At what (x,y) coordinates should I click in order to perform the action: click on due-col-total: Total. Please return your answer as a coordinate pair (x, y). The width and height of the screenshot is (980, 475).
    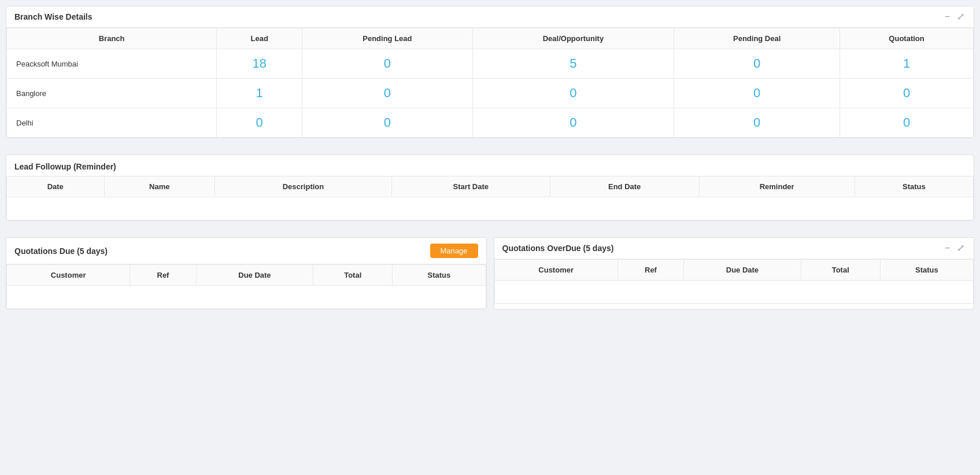
    Looking at the image, I should click on (353, 275).